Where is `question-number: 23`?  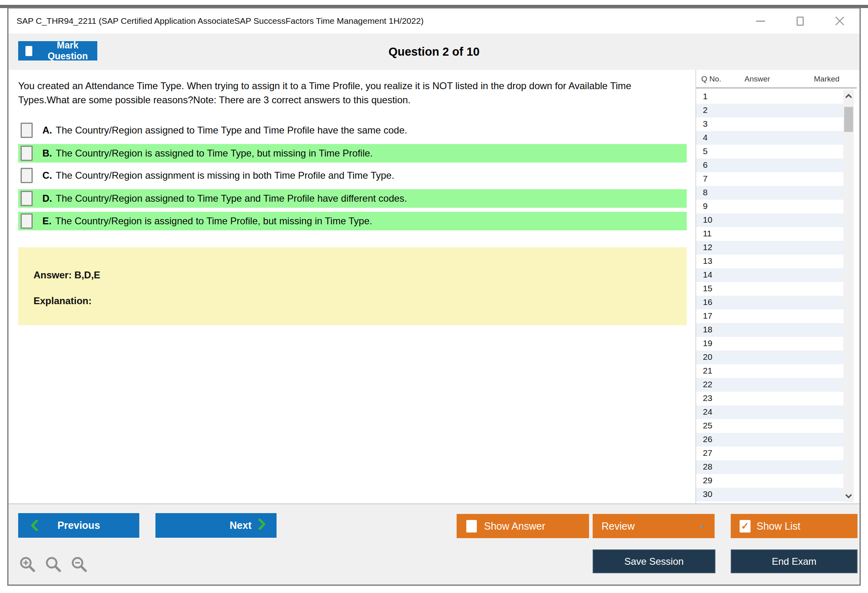
question-number: 23 is located at coordinates (707, 398).